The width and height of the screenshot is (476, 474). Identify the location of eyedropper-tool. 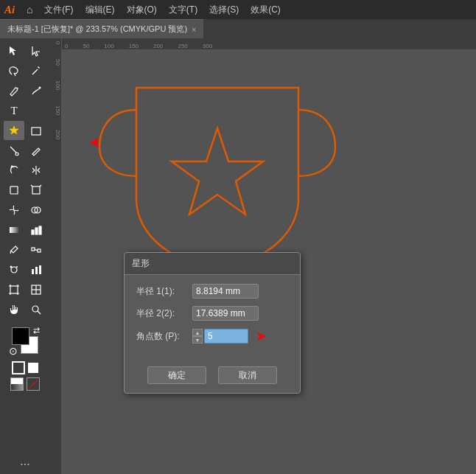
(14, 250).